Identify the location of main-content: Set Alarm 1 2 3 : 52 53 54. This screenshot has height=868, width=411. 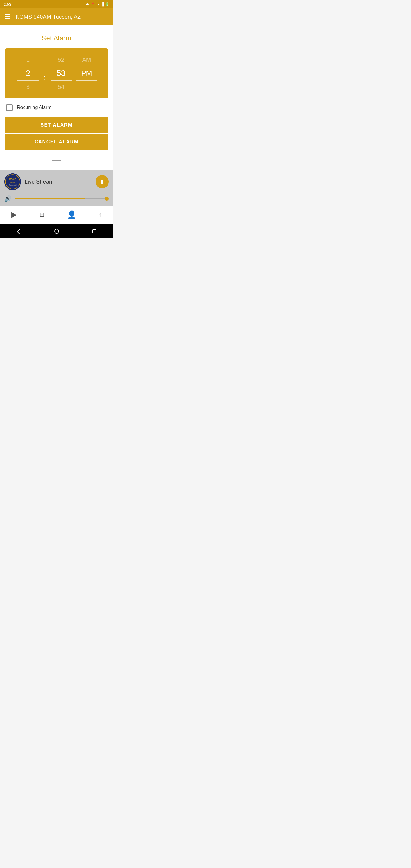
(57, 98).